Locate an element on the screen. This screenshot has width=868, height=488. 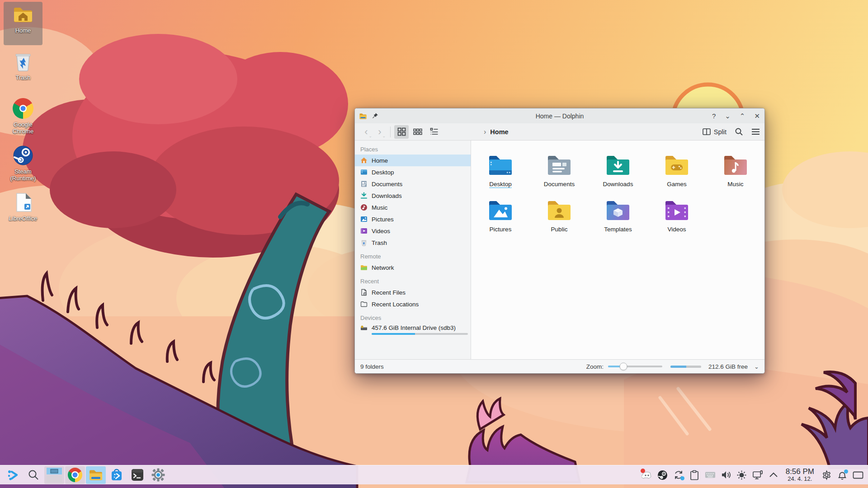
sidebar-item-trash: Trash is located at coordinates (413, 243).